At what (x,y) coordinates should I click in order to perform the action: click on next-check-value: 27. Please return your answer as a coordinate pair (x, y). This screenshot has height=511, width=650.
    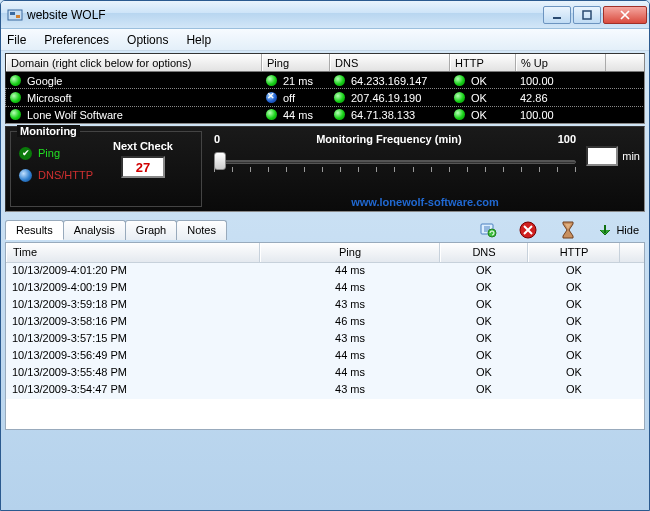
    Looking at the image, I should click on (143, 167).